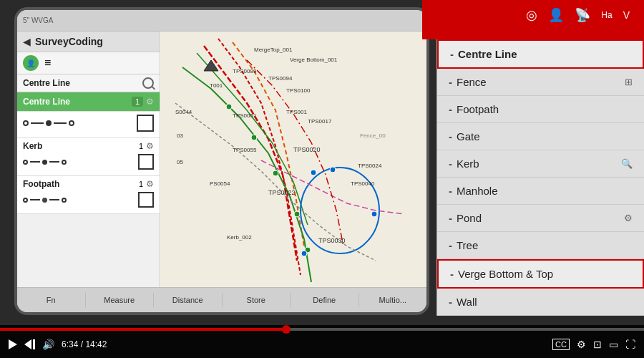 The width and height of the screenshot is (644, 358). Describe the element at coordinates (556, 15) in the screenshot. I see `person-icon: 👤` at that location.